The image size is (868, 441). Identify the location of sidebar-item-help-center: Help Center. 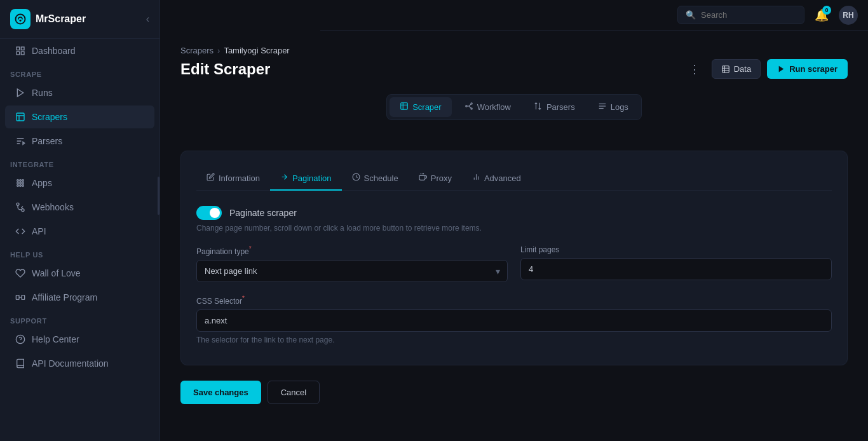
(80, 339).